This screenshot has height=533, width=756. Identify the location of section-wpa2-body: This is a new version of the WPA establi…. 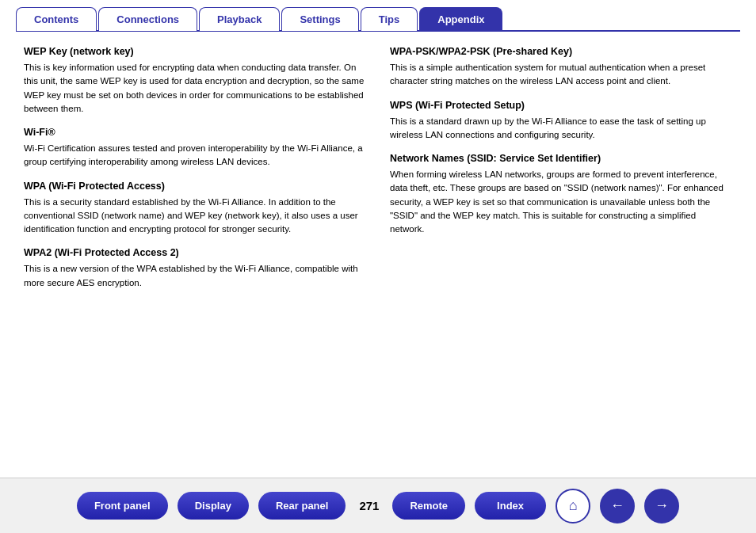
(195, 276).